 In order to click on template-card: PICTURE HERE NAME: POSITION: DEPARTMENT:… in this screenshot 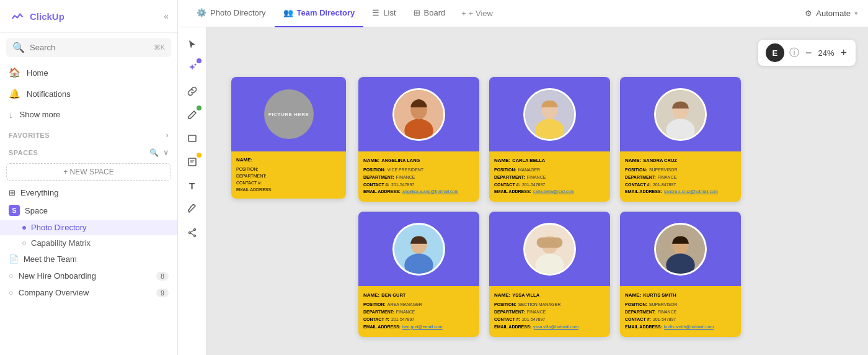, I will do `click(289, 138)`.